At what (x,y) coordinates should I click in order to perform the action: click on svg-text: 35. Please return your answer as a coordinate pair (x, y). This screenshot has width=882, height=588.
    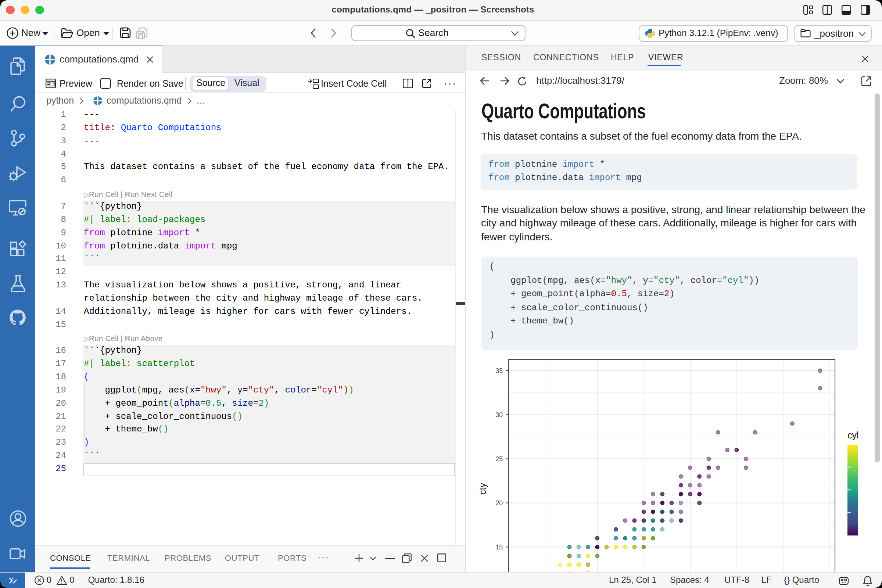
    Looking at the image, I should click on (499, 371).